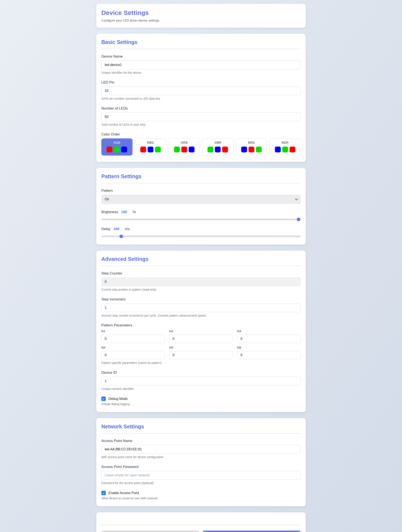 This screenshot has width=402, height=532. Describe the element at coordinates (201, 215) in the screenshot. I see `brightness-group: Brightness 100 %` at that location.